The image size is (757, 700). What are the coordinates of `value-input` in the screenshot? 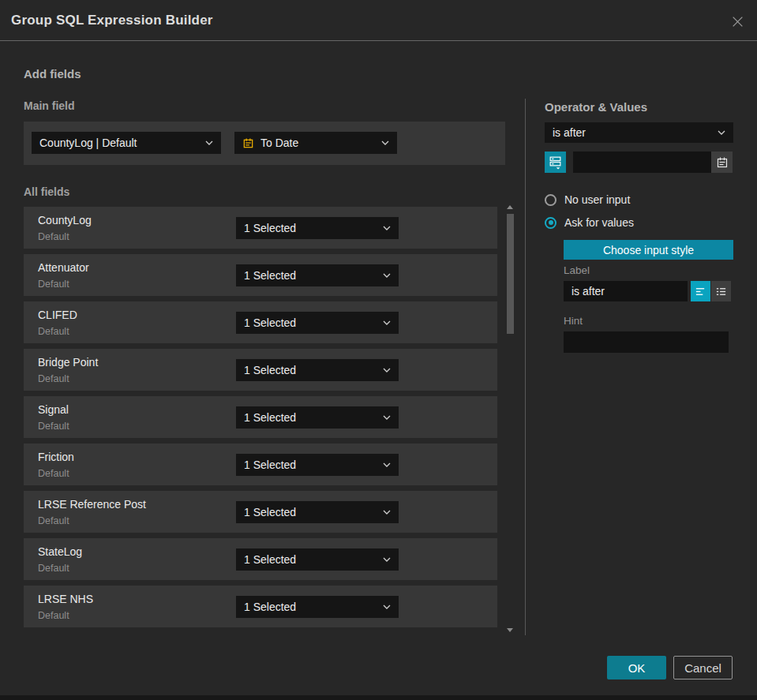 It's located at (643, 163).